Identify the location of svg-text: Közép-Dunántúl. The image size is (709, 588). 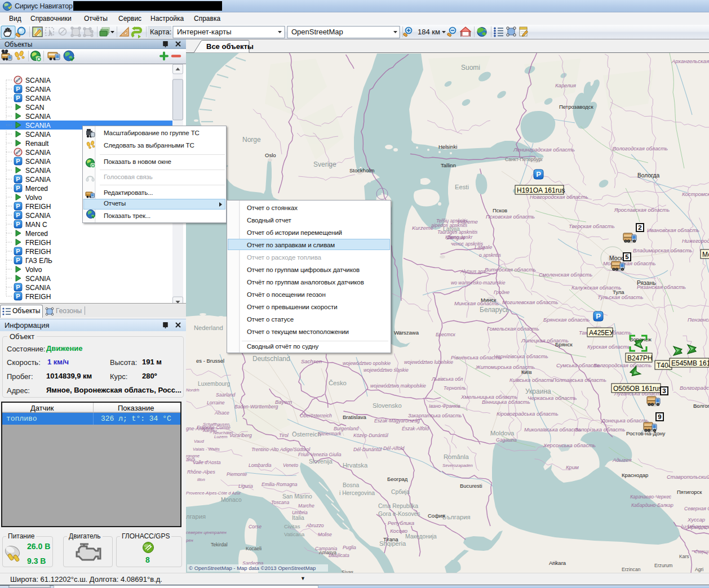
(371, 435).